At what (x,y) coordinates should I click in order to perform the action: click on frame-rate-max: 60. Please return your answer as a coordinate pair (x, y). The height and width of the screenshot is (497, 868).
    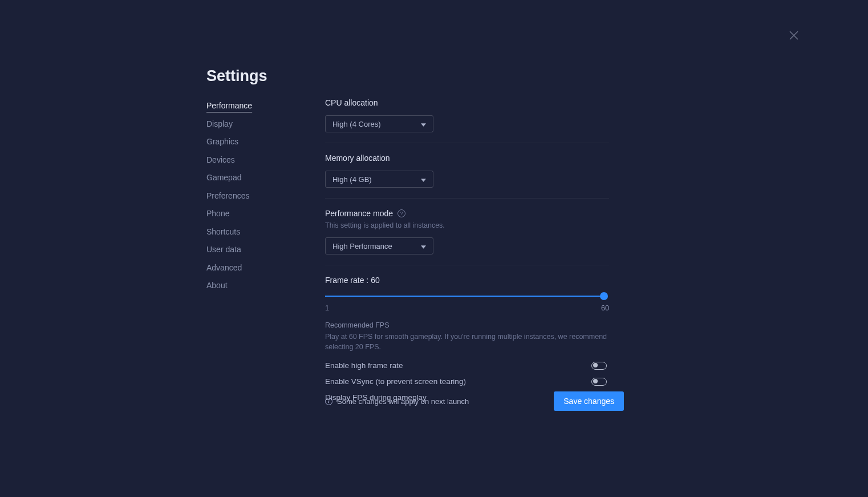
    Looking at the image, I should click on (605, 308).